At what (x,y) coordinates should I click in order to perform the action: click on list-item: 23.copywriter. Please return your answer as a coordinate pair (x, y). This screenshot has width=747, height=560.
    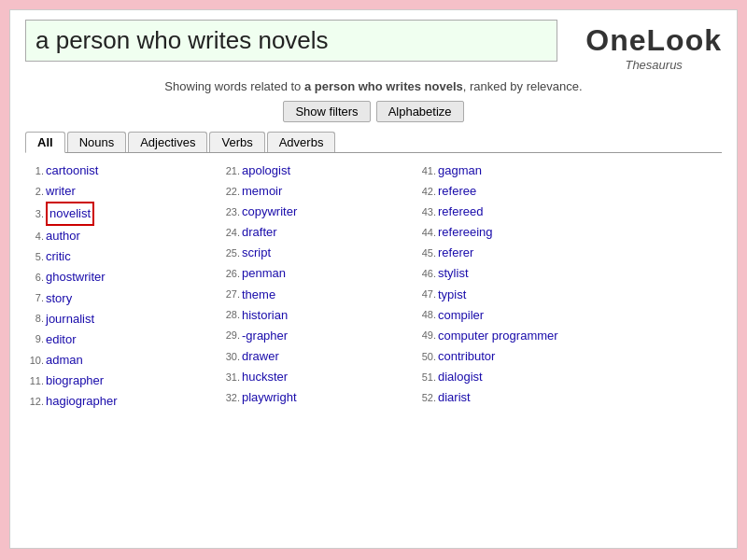
    Looking at the image, I should click on (319, 212).